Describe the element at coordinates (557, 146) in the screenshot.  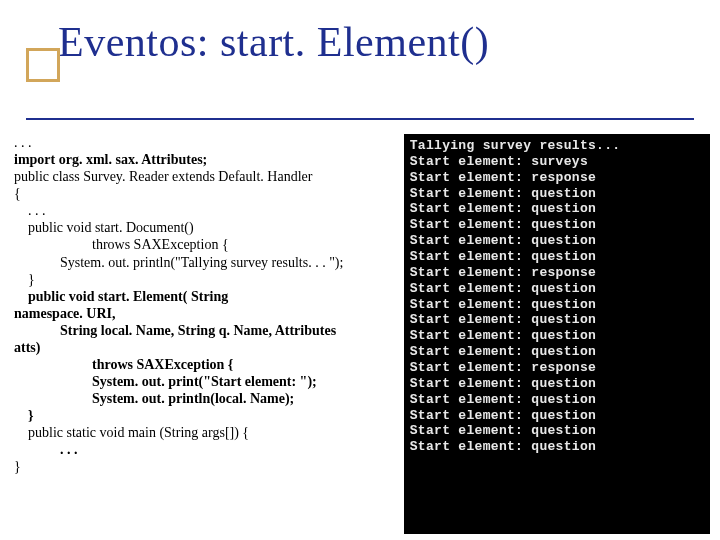
I see `terminal-line: Tallying survey results...` at that location.